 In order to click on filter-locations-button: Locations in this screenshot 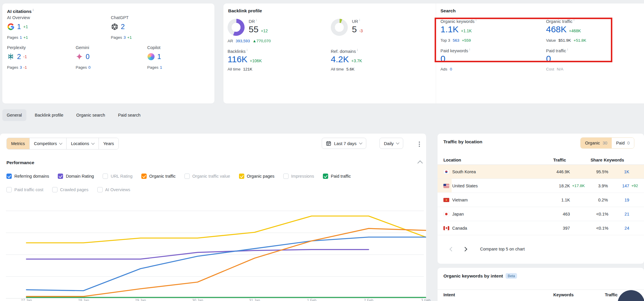, I will do `click(82, 144)`.